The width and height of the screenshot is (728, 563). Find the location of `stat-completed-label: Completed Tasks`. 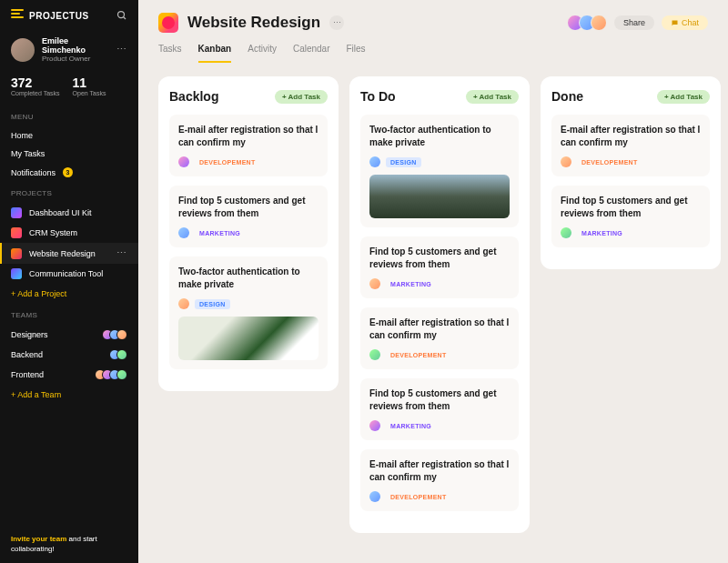

stat-completed-label: Completed Tasks is located at coordinates (35, 93).